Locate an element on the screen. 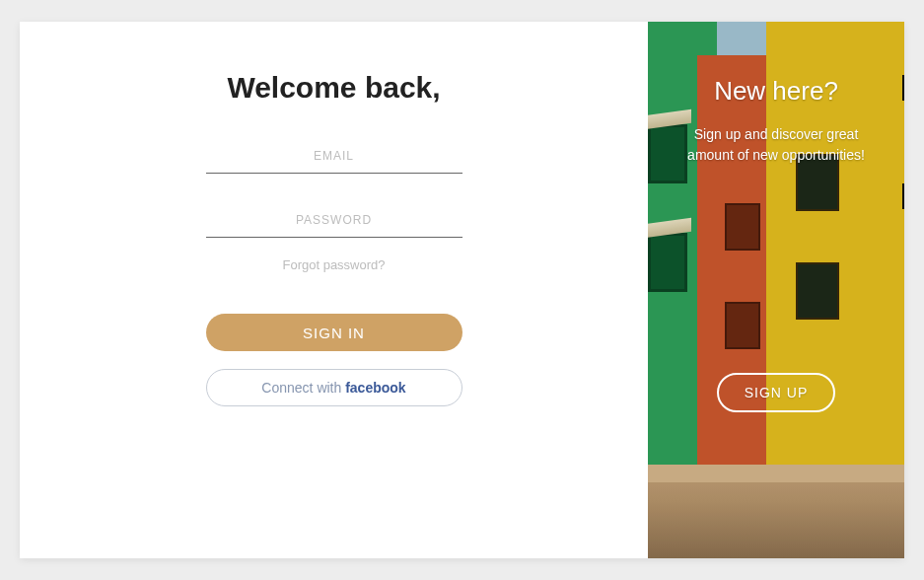 This screenshot has width=924, height=580. signup-button: SIGN UP is located at coordinates (777, 393).